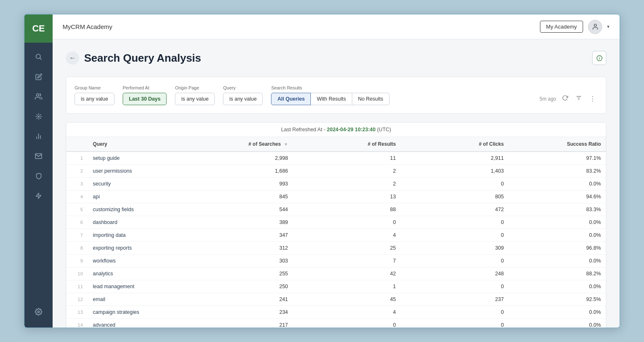  Describe the element at coordinates (142, 197) in the screenshot. I see `cell-query: api` at that location.